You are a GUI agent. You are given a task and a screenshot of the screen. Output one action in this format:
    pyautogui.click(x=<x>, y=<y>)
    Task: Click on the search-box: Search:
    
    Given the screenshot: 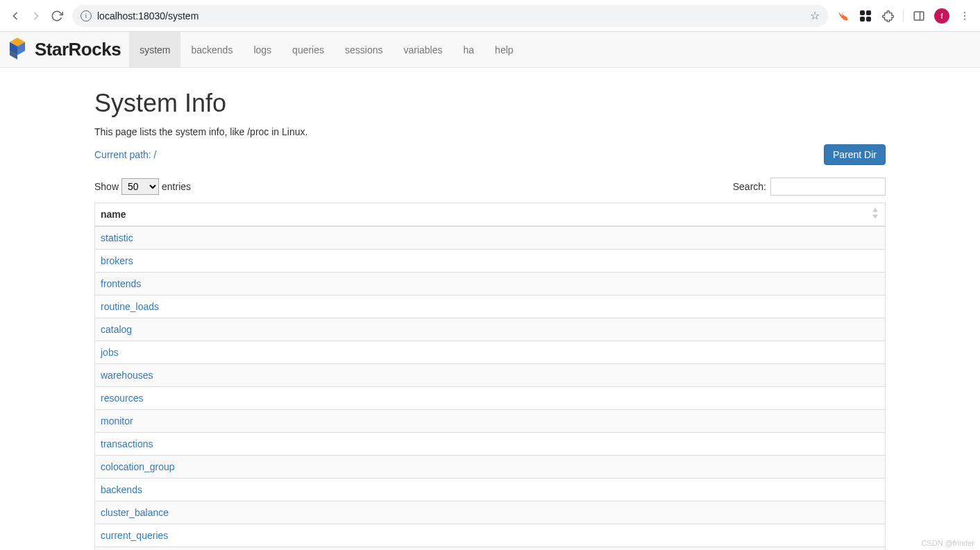 What is the action you would take?
    pyautogui.click(x=809, y=187)
    